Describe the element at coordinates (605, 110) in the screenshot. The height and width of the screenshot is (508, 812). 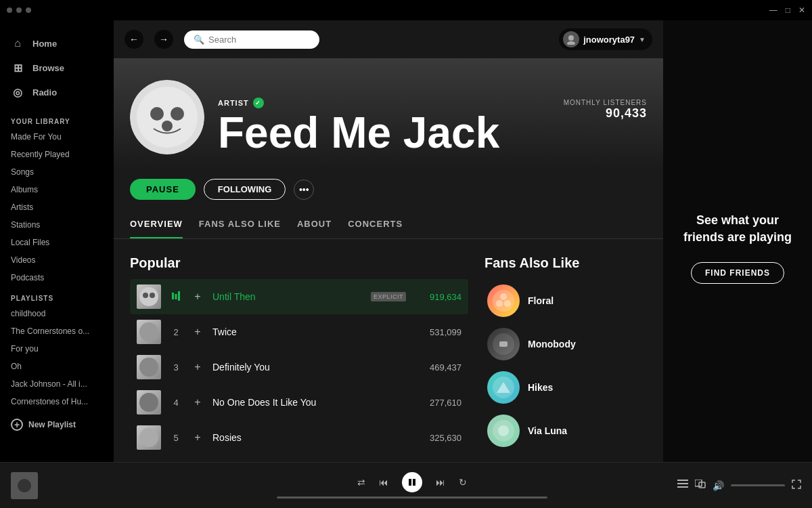
I see `artist-stats: MONTHLY LISTENERS 90,433` at that location.